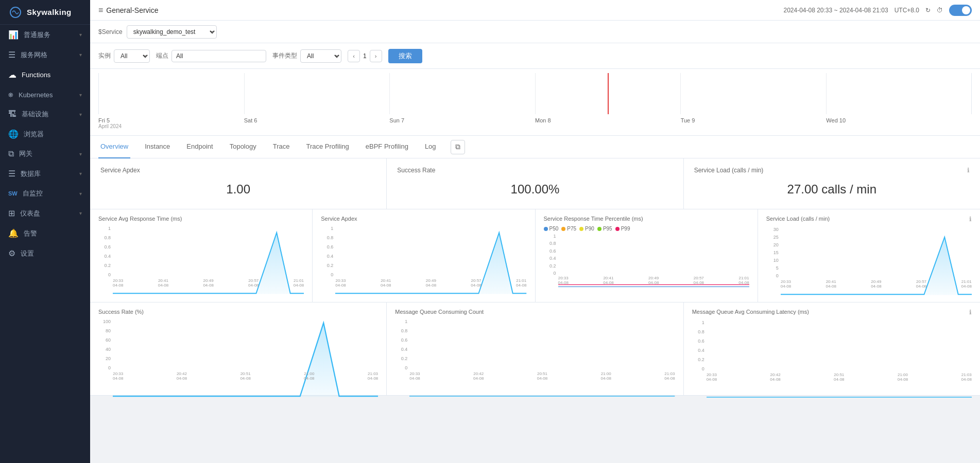 The height and width of the screenshot is (463, 980). Describe the element at coordinates (354, 56) in the screenshot. I see `prev-page-button: ‹` at that location.